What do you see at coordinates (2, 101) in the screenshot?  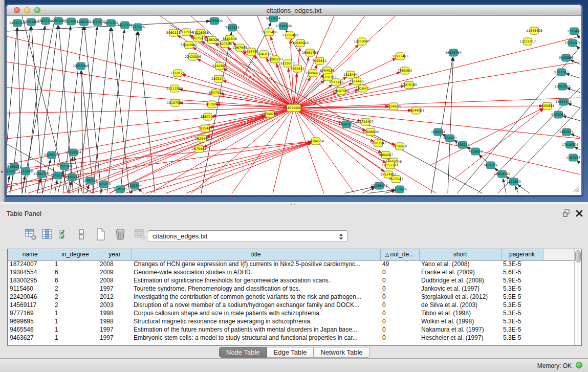 I see `control-panel-splitter: ◂` at bounding box center [2, 101].